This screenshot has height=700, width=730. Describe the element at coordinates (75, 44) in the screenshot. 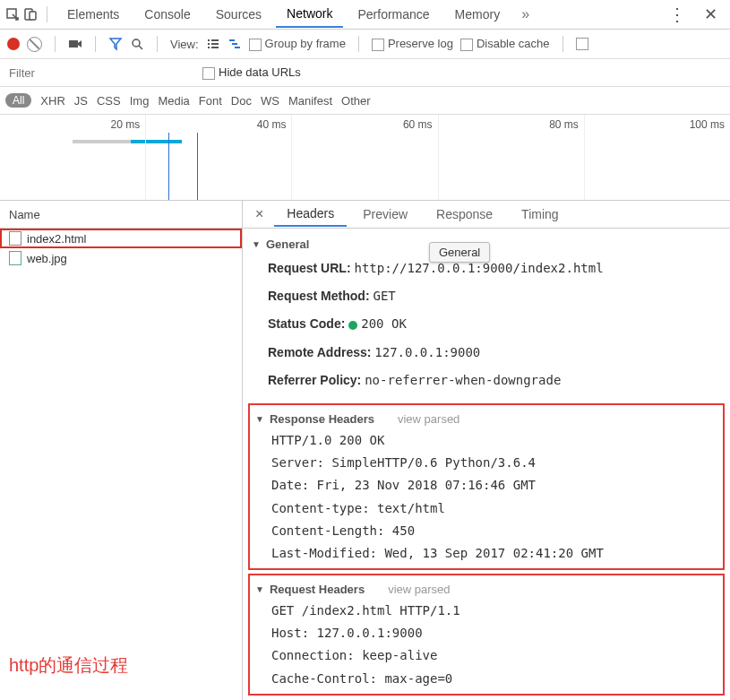

I see `camera-icon` at that location.